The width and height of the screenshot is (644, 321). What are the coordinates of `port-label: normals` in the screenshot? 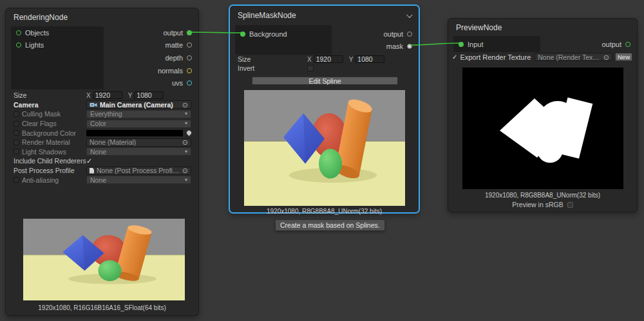 It's located at (170, 71).